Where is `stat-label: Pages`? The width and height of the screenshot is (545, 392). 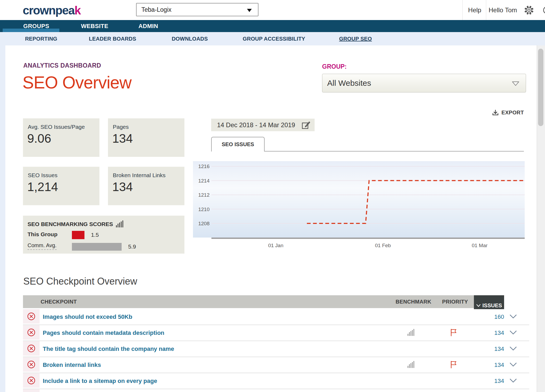
stat-label: Pages is located at coordinates (121, 127).